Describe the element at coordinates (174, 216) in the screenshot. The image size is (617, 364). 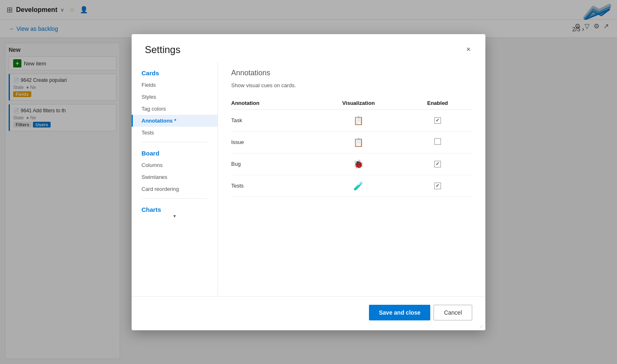
I see `charts-arrow-icon: ▼` at that location.